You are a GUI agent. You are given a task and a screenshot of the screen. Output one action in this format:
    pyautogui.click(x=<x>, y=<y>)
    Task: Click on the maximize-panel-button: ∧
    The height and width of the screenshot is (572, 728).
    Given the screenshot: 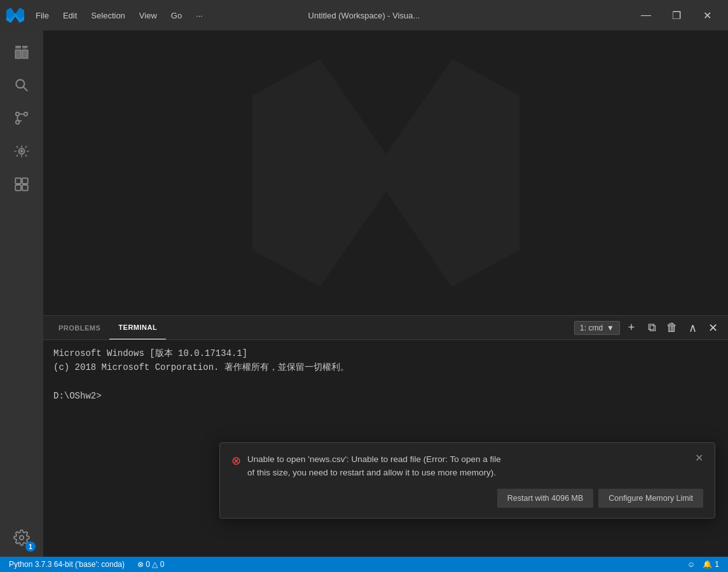 What is the action you would take?
    pyautogui.click(x=692, y=328)
    